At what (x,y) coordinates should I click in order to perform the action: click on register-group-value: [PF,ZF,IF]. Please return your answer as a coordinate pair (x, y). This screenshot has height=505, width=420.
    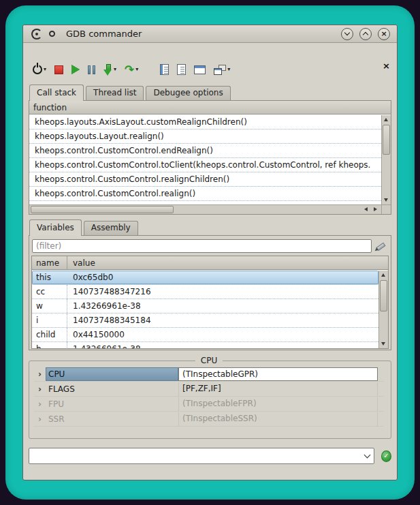
    Looking at the image, I should click on (278, 389).